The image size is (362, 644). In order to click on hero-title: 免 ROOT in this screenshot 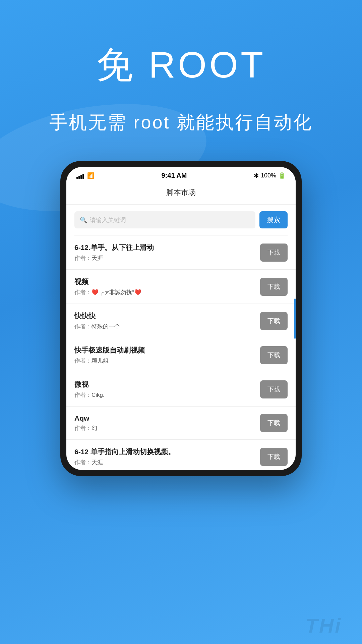, I will do `click(181, 65)`.